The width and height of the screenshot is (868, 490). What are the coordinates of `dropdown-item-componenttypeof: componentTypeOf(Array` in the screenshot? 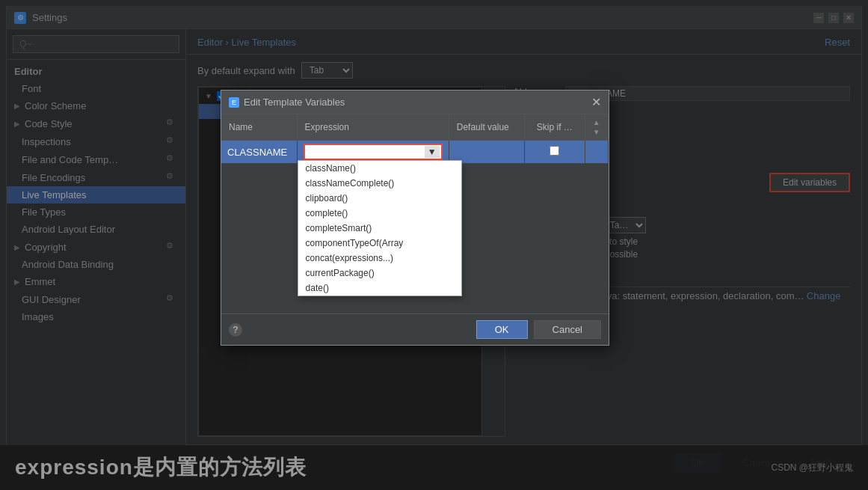 It's located at (380, 243).